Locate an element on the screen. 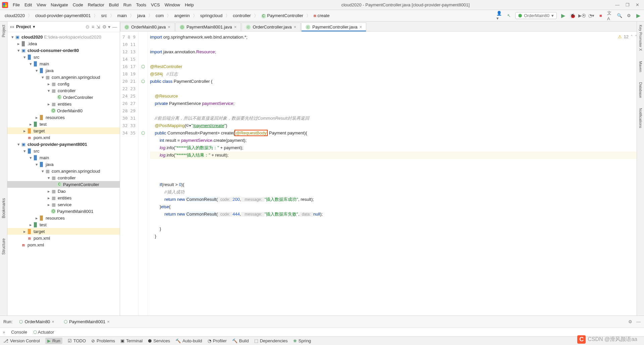 The width and height of the screenshot is (644, 345). select-opened-file-icon: ⊙ is located at coordinates (88, 27).